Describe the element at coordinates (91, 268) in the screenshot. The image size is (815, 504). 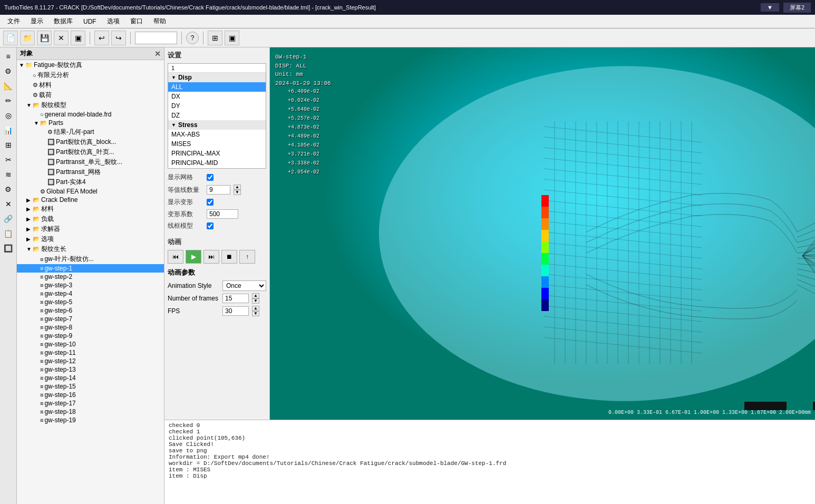
I see `tree-item: ≡gw-step-1` at that location.